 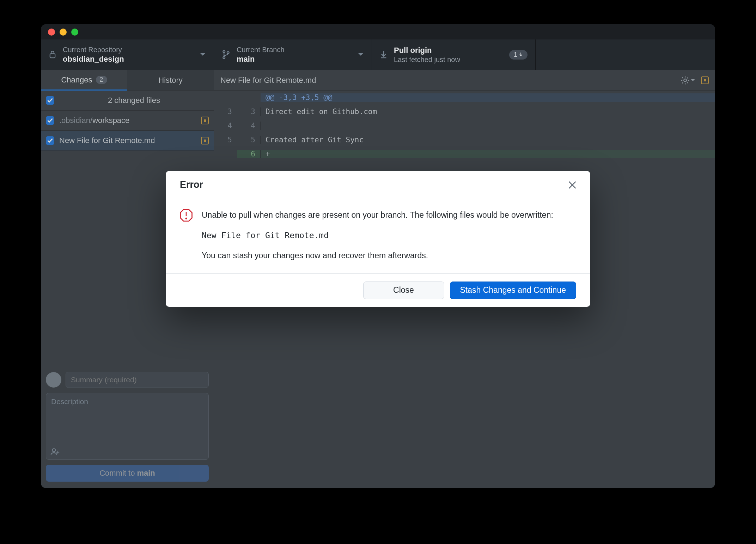 What do you see at coordinates (378, 55) in the screenshot?
I see `toolbar: Current Repository obsidian_design Curre…` at bounding box center [378, 55].